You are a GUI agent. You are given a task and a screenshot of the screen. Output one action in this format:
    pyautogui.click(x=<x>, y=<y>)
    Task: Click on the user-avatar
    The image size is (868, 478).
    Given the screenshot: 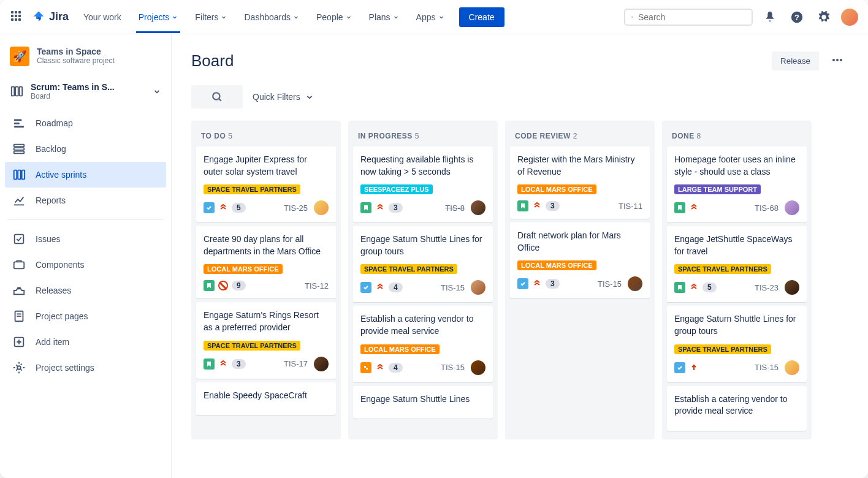 What is the action you would take?
    pyautogui.click(x=850, y=17)
    